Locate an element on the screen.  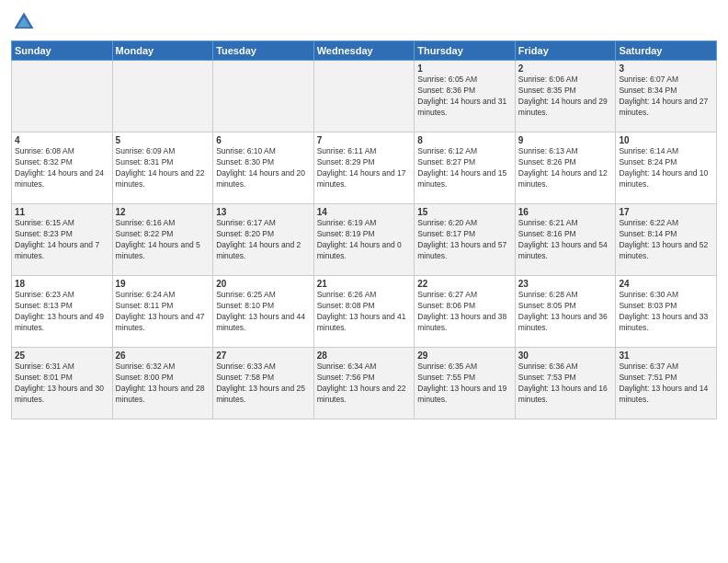
day-number: 9 is located at coordinates (566, 140).